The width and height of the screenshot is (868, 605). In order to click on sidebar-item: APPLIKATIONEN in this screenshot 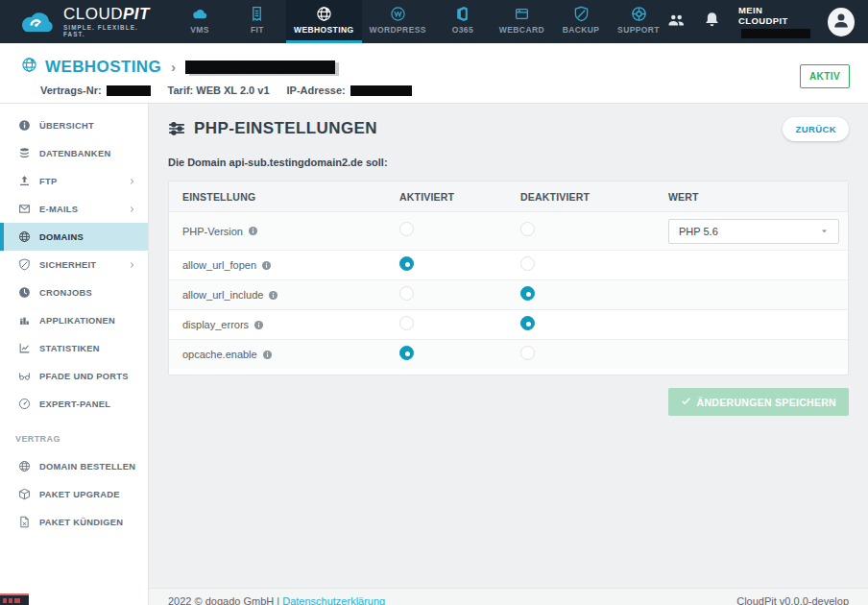, I will do `click(74, 321)`.